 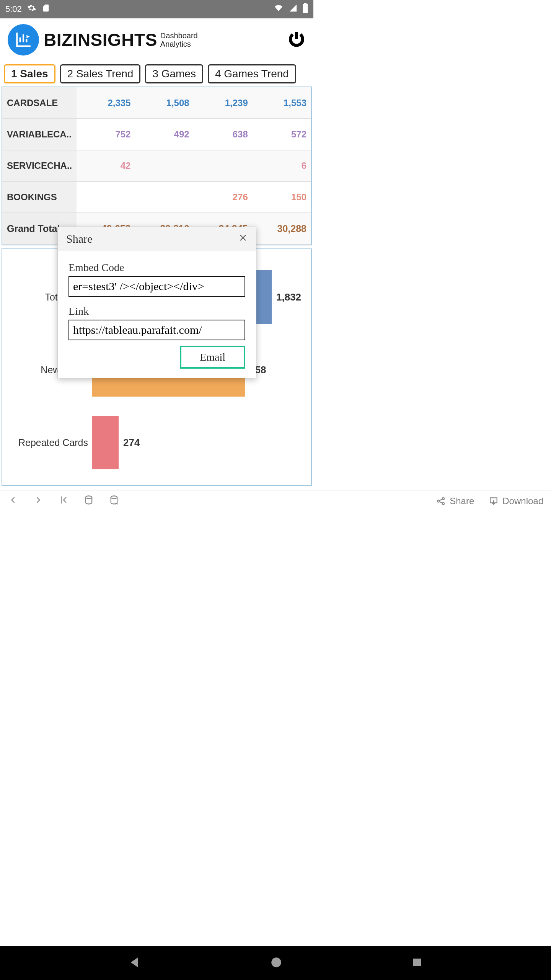 What do you see at coordinates (179, 44) in the screenshot?
I see `brand-sub2: Analytics` at bounding box center [179, 44].